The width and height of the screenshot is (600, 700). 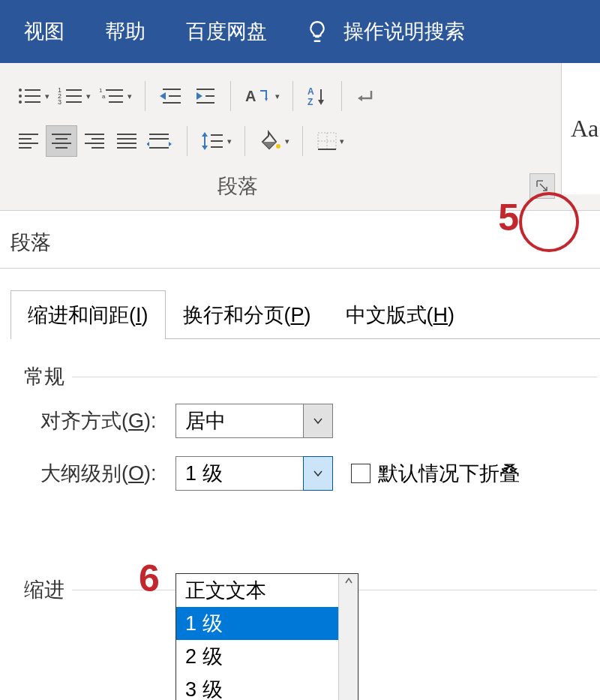 I want to click on lightbulb-icon, so click(x=317, y=32).